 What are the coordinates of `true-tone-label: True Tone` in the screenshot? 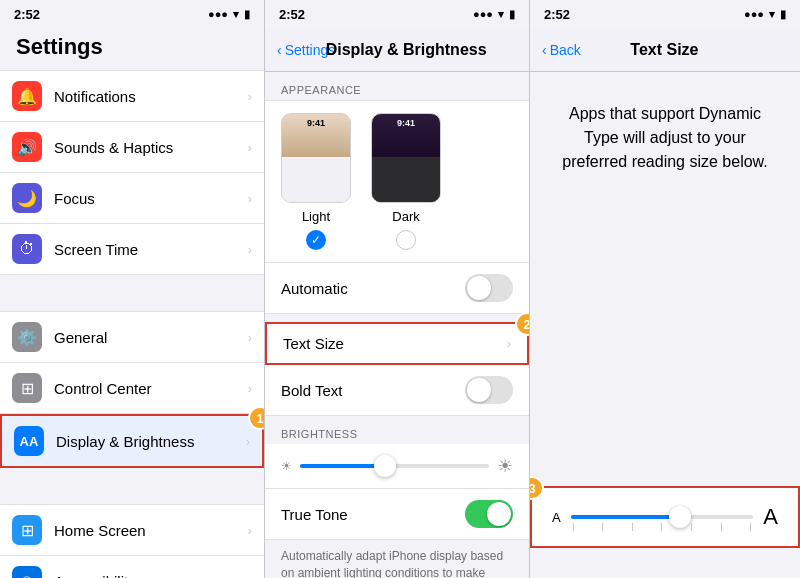 It's located at (373, 514).